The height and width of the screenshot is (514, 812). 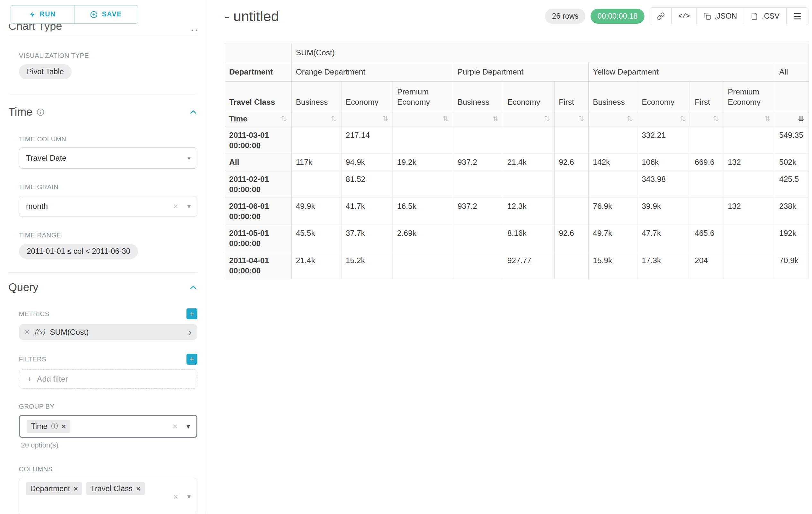 What do you see at coordinates (27, 332) in the screenshot?
I see `remove-metric-icon: ×` at bounding box center [27, 332].